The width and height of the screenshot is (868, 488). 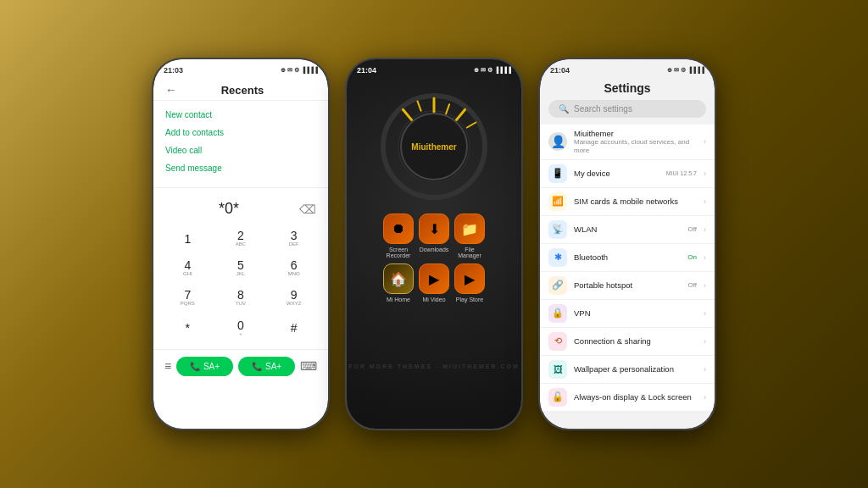 I want to click on key-4: 4GHI, so click(x=188, y=268).